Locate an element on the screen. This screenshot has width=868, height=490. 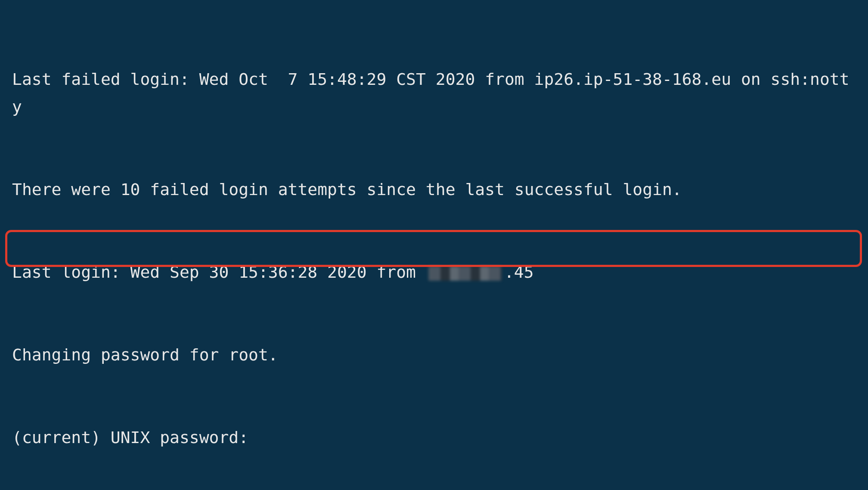
terminal-line: Changing password for root. is located at coordinates (434, 355).